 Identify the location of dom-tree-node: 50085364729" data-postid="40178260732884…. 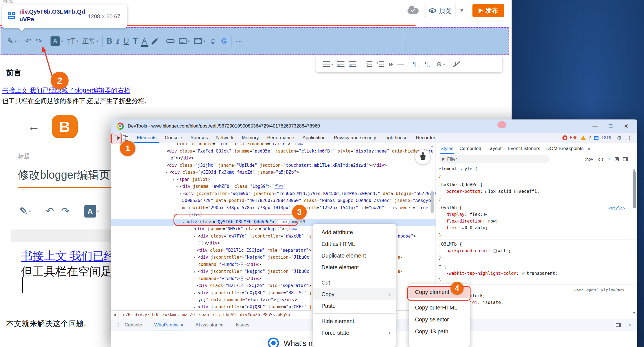
(273, 201).